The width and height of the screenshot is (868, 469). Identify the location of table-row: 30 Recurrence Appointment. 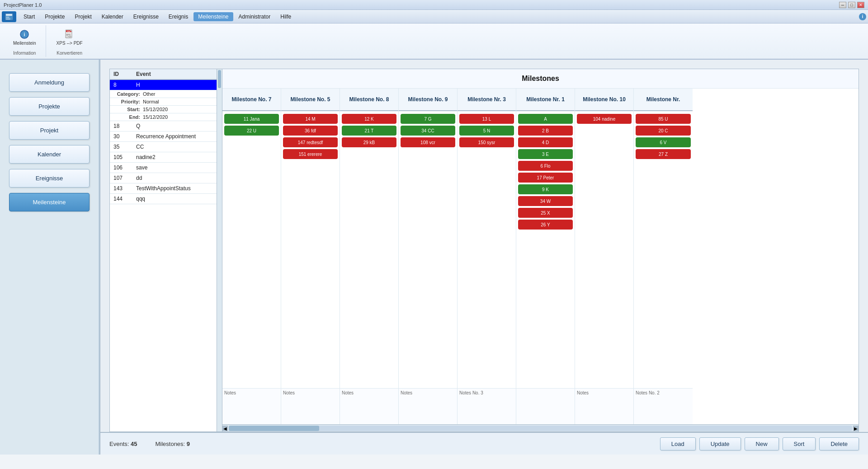
(163, 136).